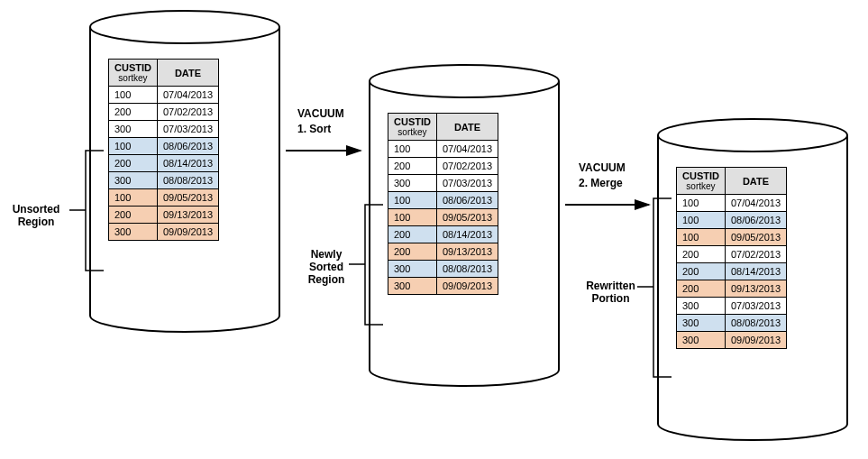 This screenshot has height=459, width=868. I want to click on table-merged: CUSTIDsortkey DATE 10007/04/201310008/06…, so click(732, 258).